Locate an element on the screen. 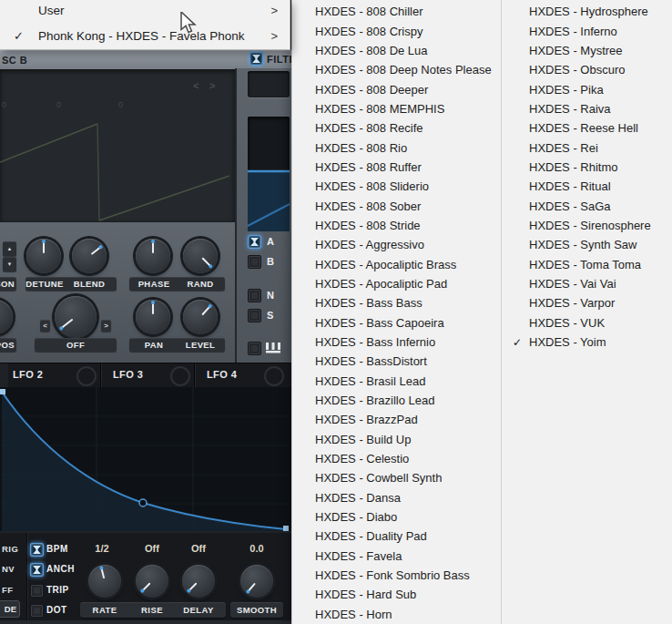 This screenshot has height=624, width=672. preset-label: HXDES - 808 Recife is located at coordinates (370, 128).